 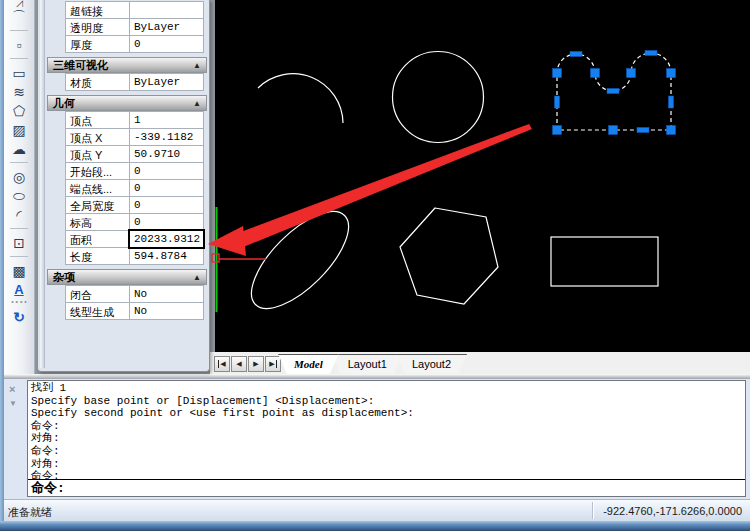 What do you see at coordinates (127, 103) in the screenshot?
I see `palette-section-header: 几何▲` at bounding box center [127, 103].